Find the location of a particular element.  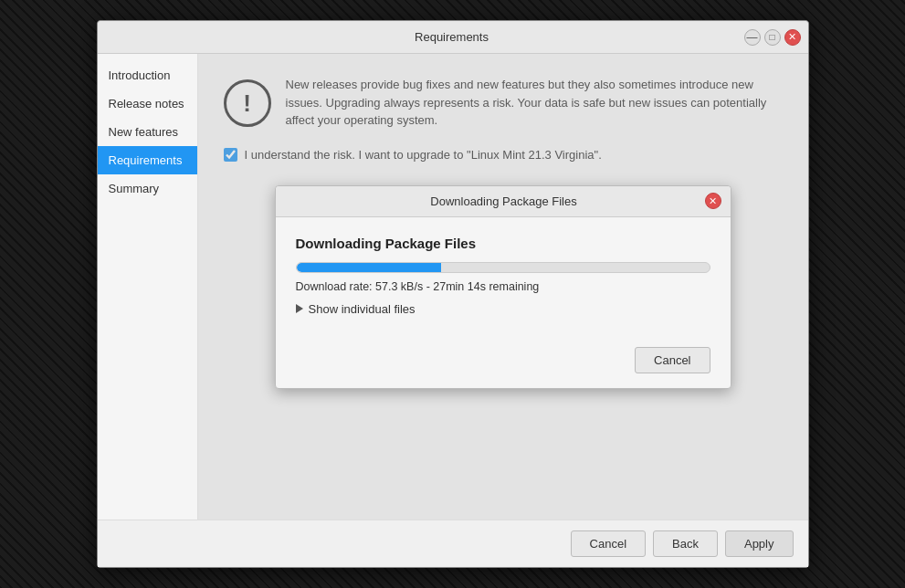

sidebar-item-summary: Summary is located at coordinates (148, 188).